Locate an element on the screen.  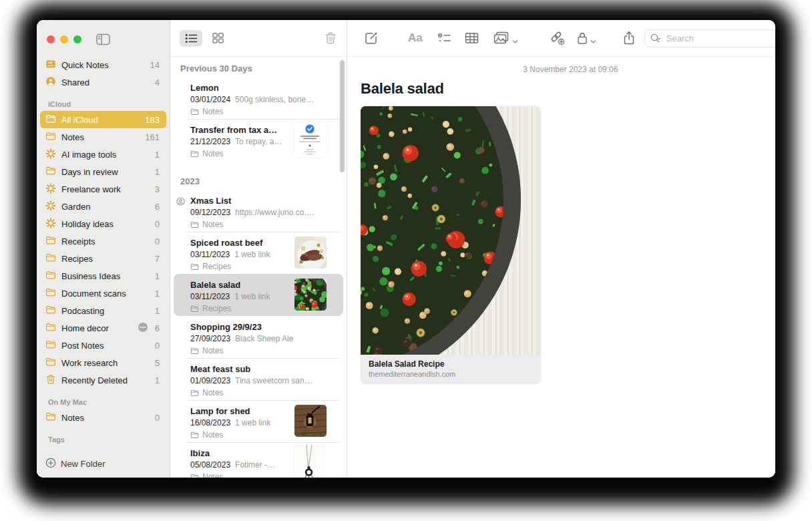
sidebar-item-home-decor: Home decor 6 is located at coordinates (103, 328).